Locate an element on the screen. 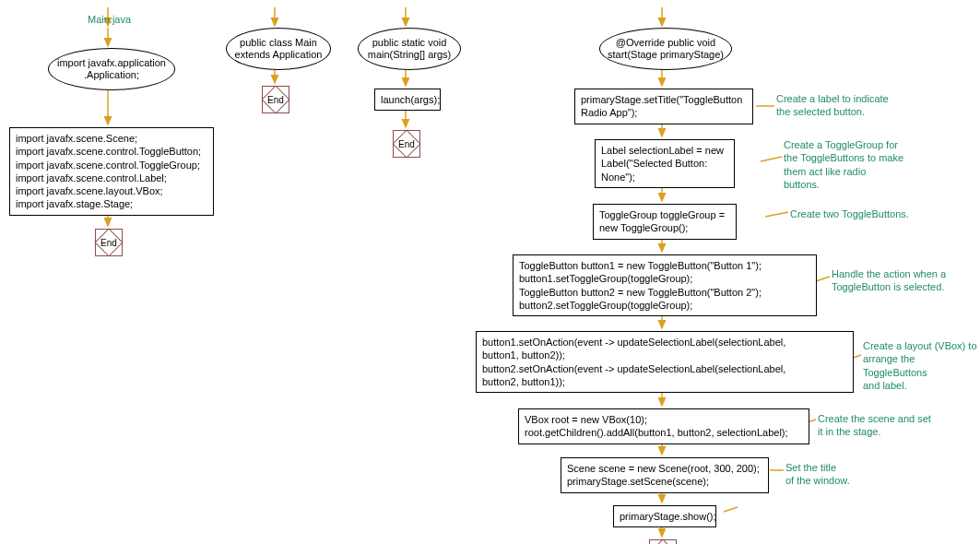 Image resolution: width=980 pixels, height=544 pixels. ellipse-text: import javafx.application .Application; is located at coordinates (112, 69).